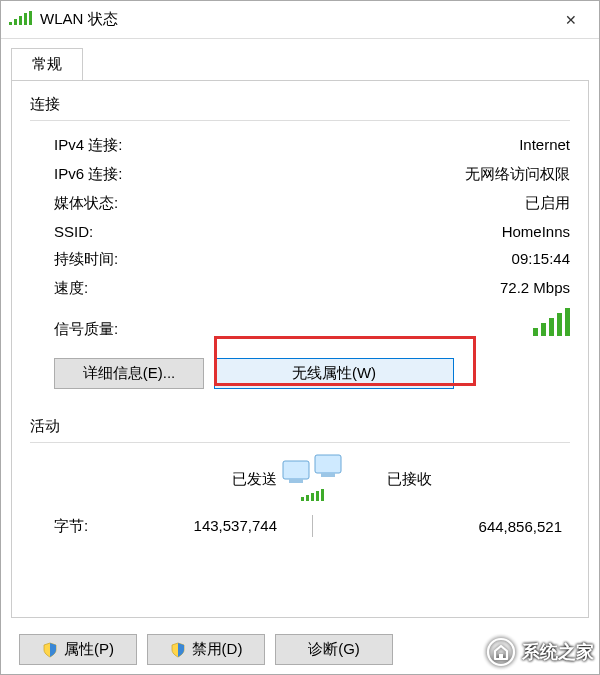 The height and width of the screenshot is (675, 600). Describe the element at coordinates (89, 650) in the screenshot. I see `properties-button-label: 属性(P)` at that location.